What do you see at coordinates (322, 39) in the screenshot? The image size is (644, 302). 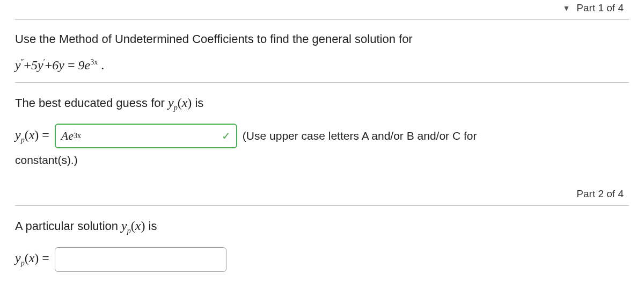 I see `question-text: Use the Method of Undetermined Coefficie…` at bounding box center [322, 39].